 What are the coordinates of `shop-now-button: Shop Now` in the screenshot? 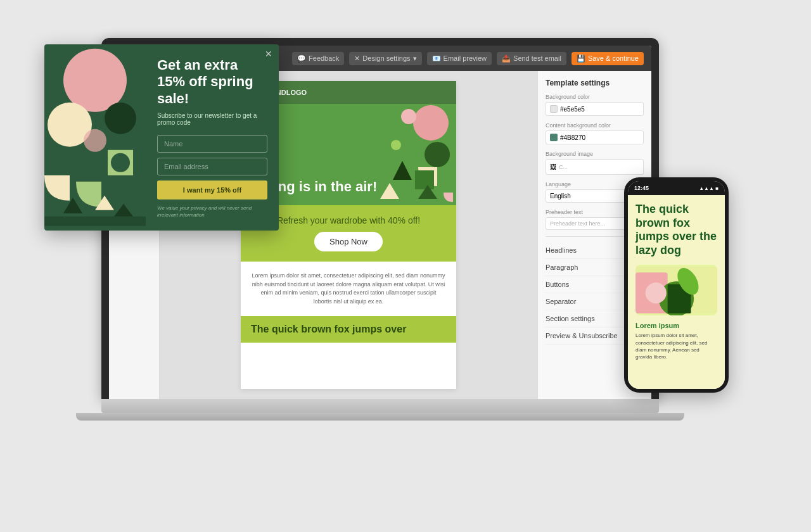 It's located at (348, 242).